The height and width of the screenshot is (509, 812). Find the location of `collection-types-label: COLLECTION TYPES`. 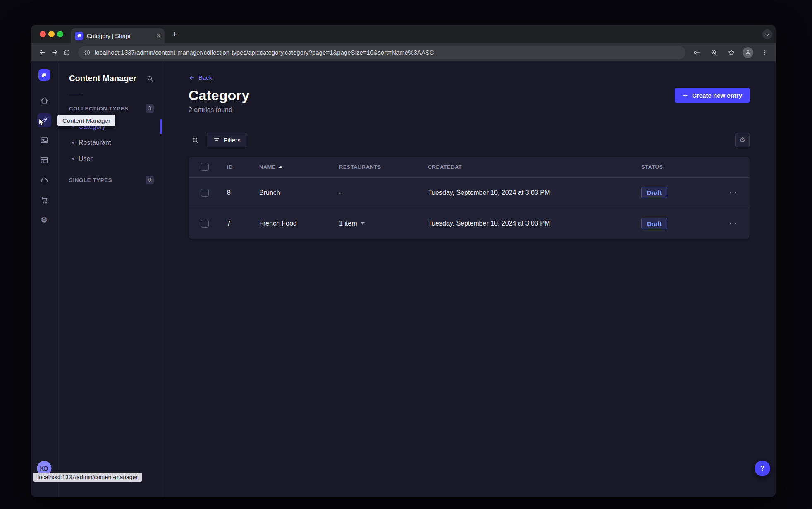

collection-types-label: COLLECTION TYPES is located at coordinates (99, 108).